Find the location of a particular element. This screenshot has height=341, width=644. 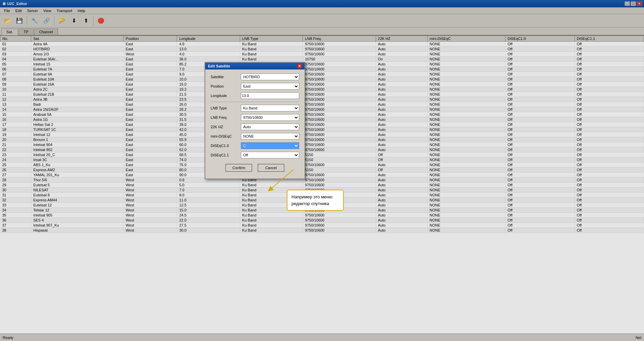

lnb-type-select: Ku Band is located at coordinates (270, 108).